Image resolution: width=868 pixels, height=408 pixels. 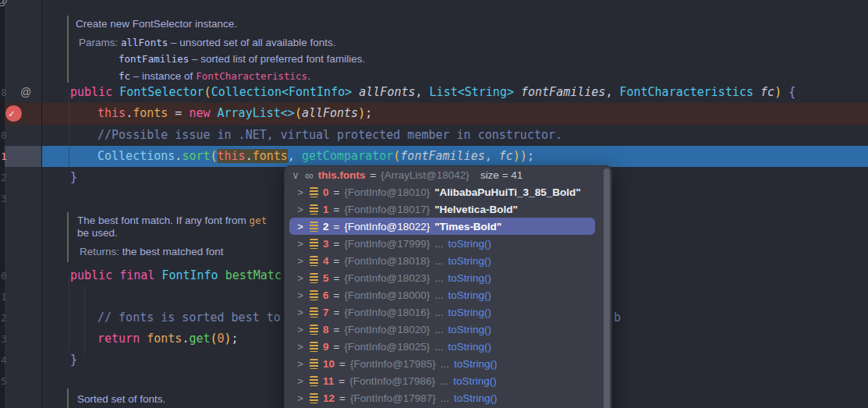 I want to click on doc-comment-line: be used., so click(x=97, y=233).